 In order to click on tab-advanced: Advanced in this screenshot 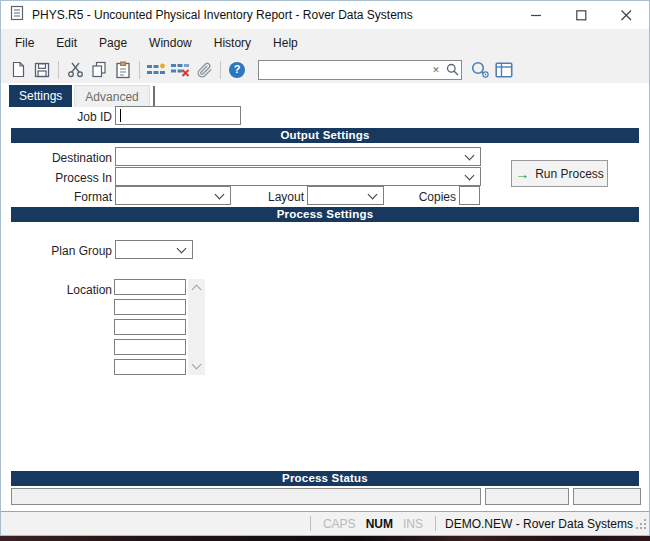, I will do `click(112, 96)`.